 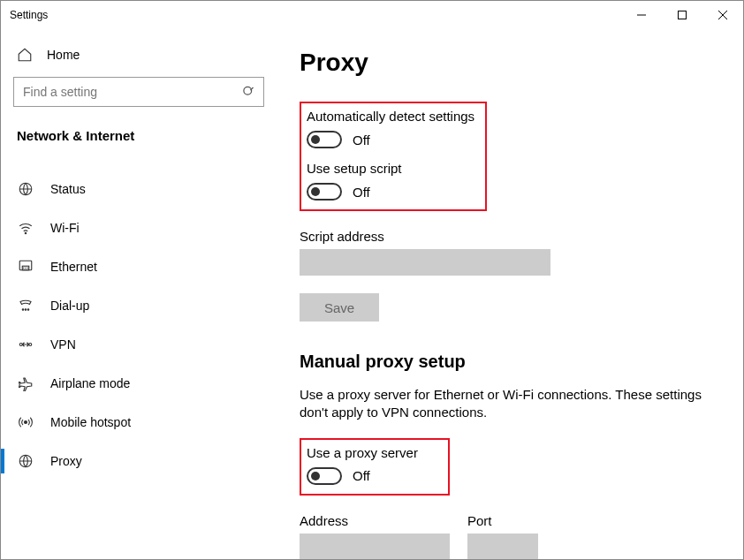 I want to click on sidebar-item-label: Proxy, so click(x=66, y=461).